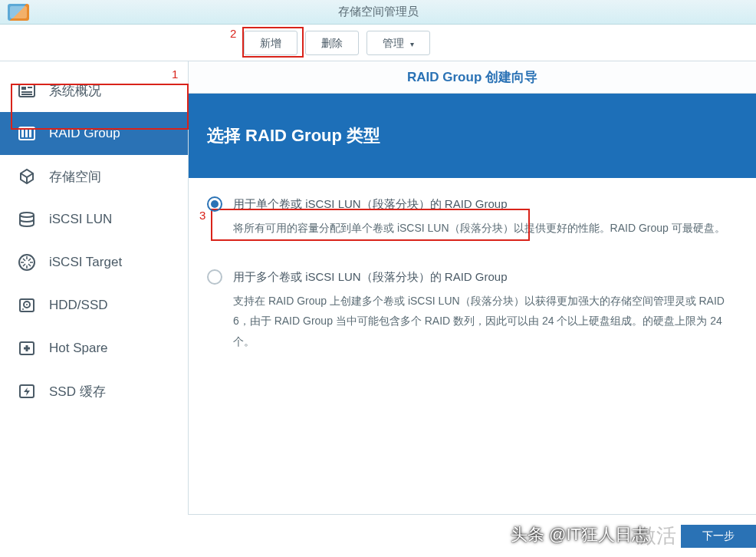  Describe the element at coordinates (27, 262) in the screenshot. I see `target-icon` at that location.